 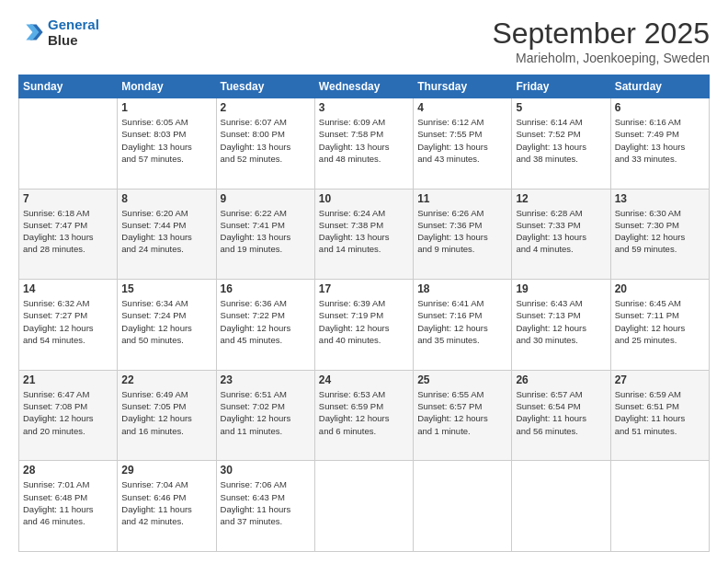 I want to click on calendar-cell: 2Sunrise: 6:07 AM Sunset: 8:00 PM Daylig…, so click(x=265, y=144).